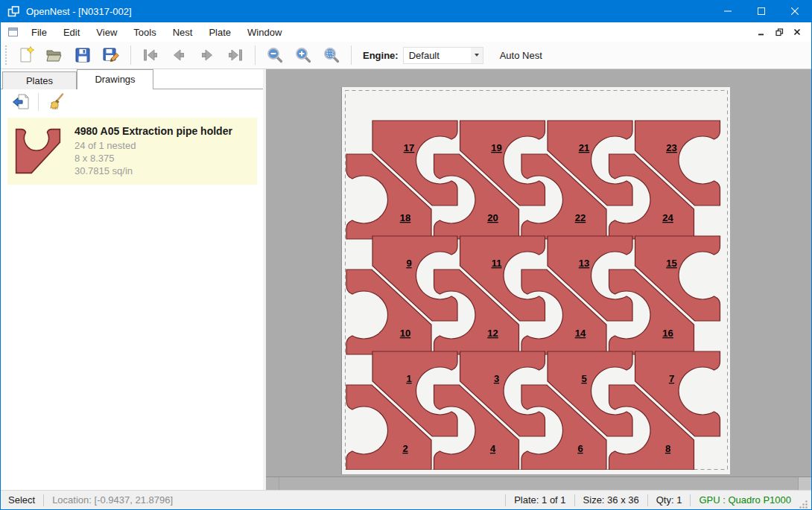 Image resolution: width=812 pixels, height=510 pixels. What do you see at coordinates (56, 102) in the screenshot?
I see `clear-drawings-broom-icon` at bounding box center [56, 102].